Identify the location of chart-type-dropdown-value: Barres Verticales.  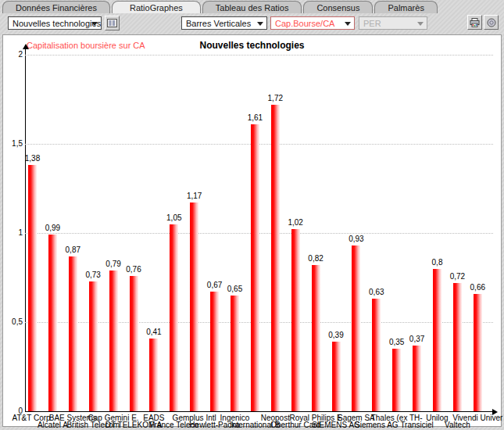
(219, 23).